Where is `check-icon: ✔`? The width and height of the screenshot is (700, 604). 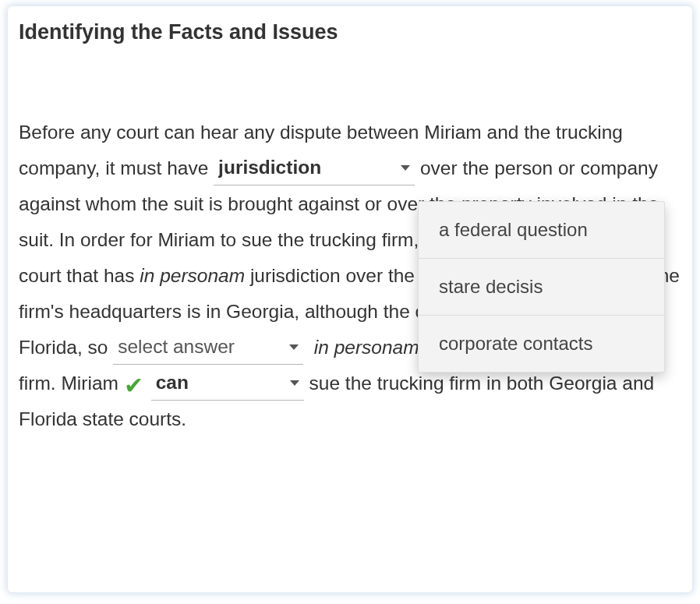
check-icon: ✔ is located at coordinates (134, 386).